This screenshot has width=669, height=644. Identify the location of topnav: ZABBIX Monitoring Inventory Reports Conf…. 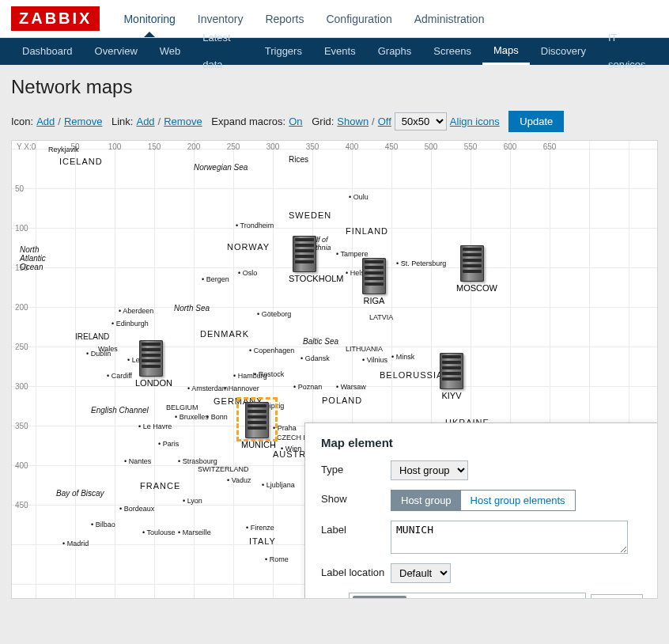
(334, 19).